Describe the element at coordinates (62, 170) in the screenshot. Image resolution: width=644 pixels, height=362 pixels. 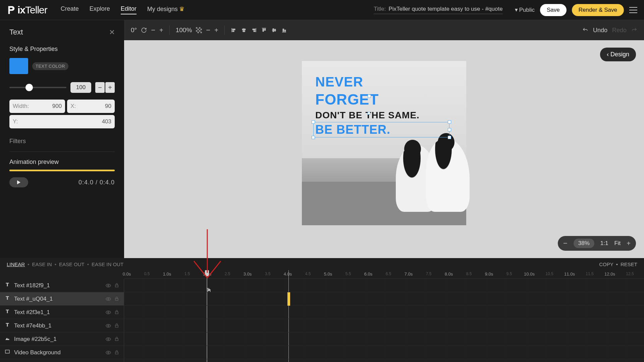
I see `animation-progress` at that location.